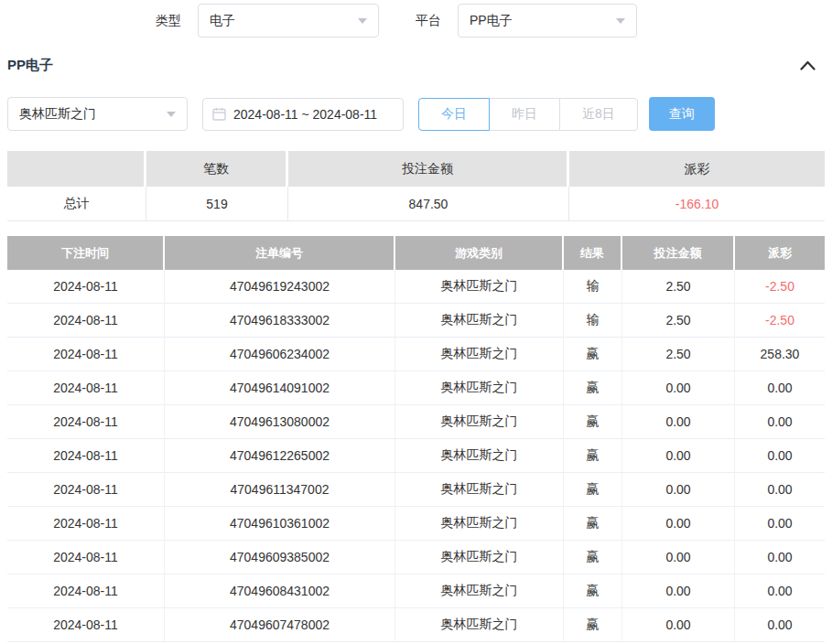 The width and height of the screenshot is (832, 644). What do you see at coordinates (280, 591) in the screenshot?
I see `cell-bet-id: 47049608431002` at bounding box center [280, 591].